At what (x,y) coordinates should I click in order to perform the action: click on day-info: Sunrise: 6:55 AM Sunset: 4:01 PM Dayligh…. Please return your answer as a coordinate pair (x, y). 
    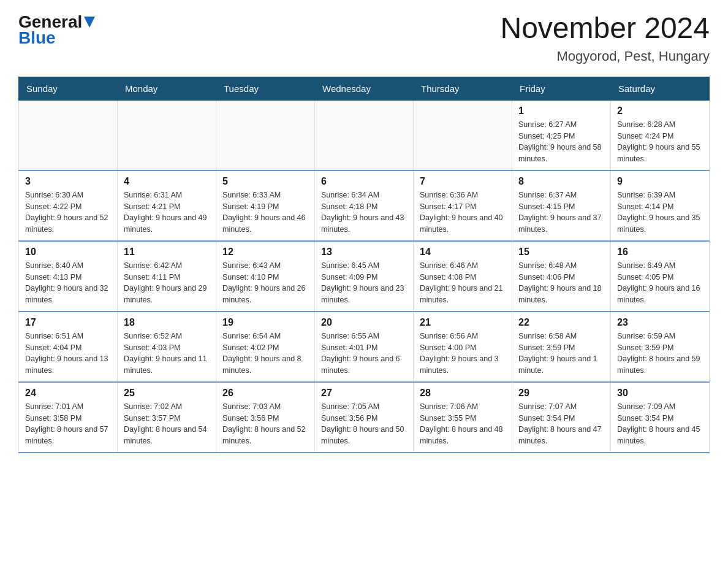
    Looking at the image, I should click on (364, 353).